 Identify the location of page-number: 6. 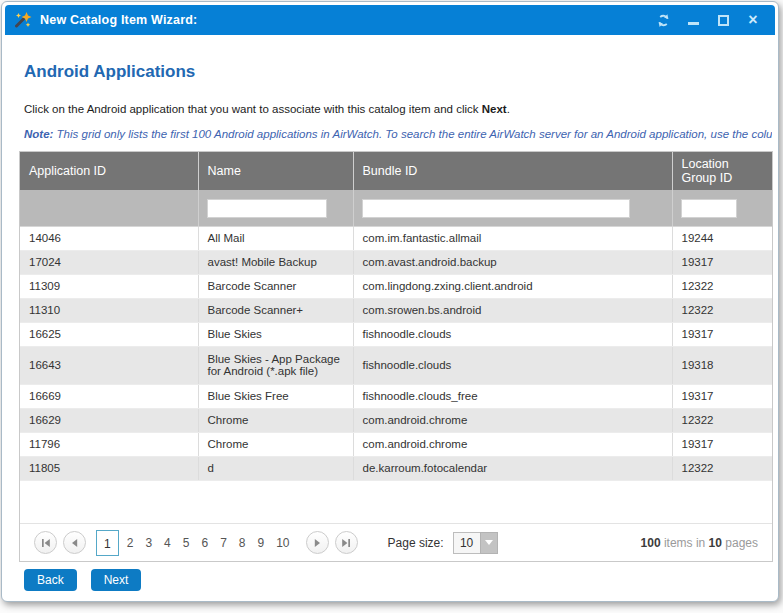
(204, 543).